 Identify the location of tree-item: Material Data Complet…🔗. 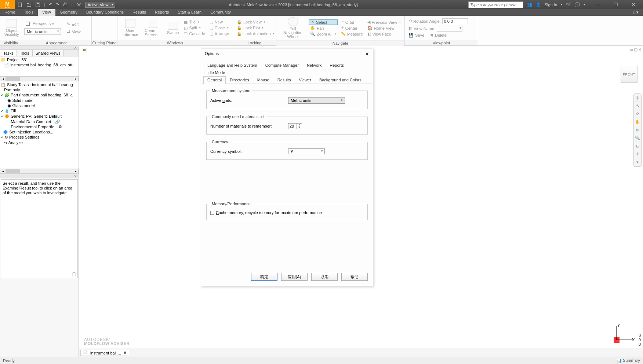
(39, 122).